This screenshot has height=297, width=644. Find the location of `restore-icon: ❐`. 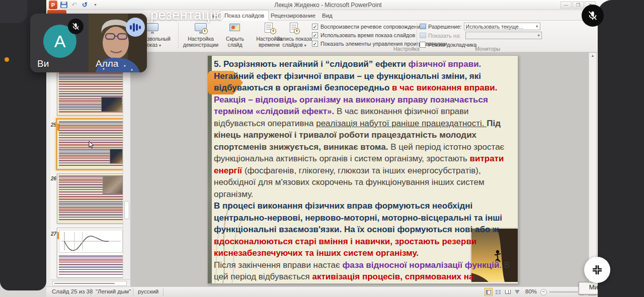

restore-icon: ❐ is located at coordinates (578, 5).